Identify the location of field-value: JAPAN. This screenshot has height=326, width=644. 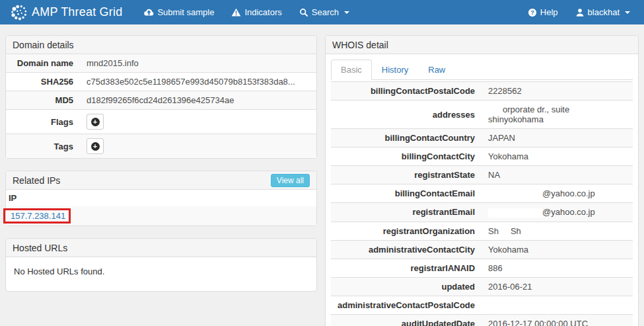
(557, 138).